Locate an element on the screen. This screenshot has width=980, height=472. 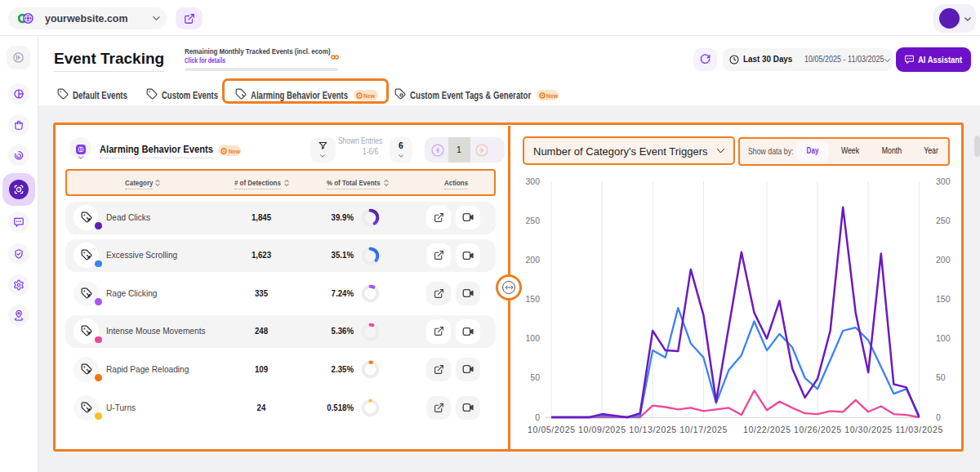
svg-text: 10/17/2025 is located at coordinates (703, 430).